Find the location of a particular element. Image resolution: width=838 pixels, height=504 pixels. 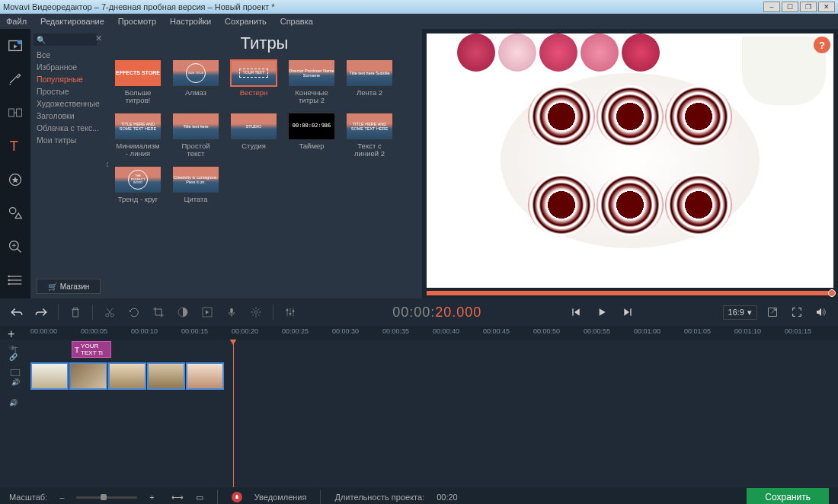

delete-button is located at coordinates (75, 312).